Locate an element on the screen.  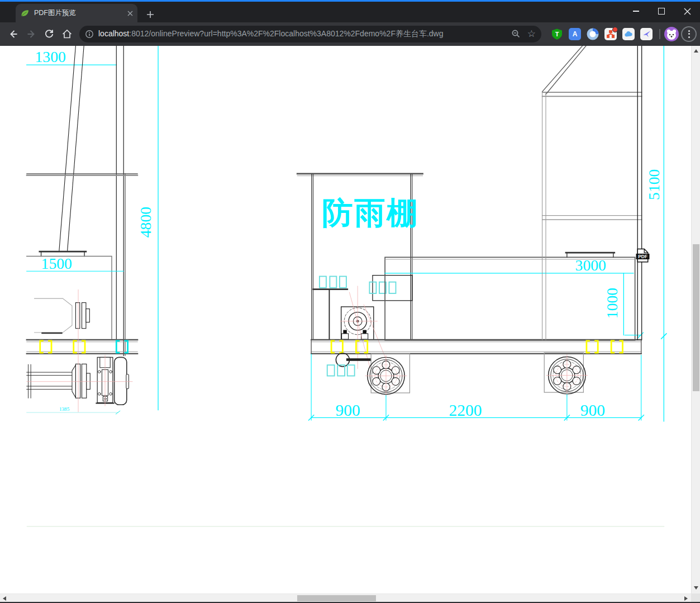
extension-bird is located at coordinates (646, 34).